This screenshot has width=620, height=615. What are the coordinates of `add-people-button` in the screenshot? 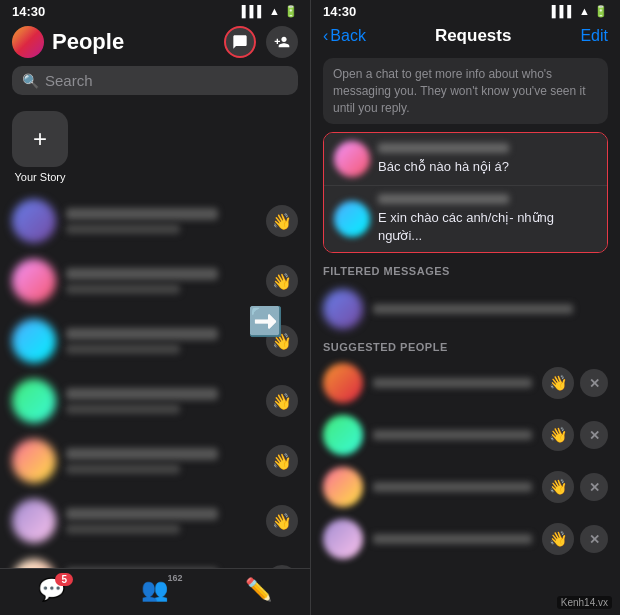 It's located at (282, 42).